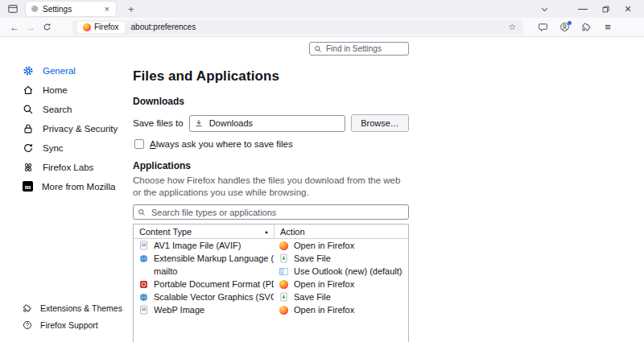 Image resolution: width=644 pixels, height=342 pixels. What do you see at coordinates (80, 129) in the screenshot?
I see `sidebar-item-label: Privacy & Security` at bounding box center [80, 129].